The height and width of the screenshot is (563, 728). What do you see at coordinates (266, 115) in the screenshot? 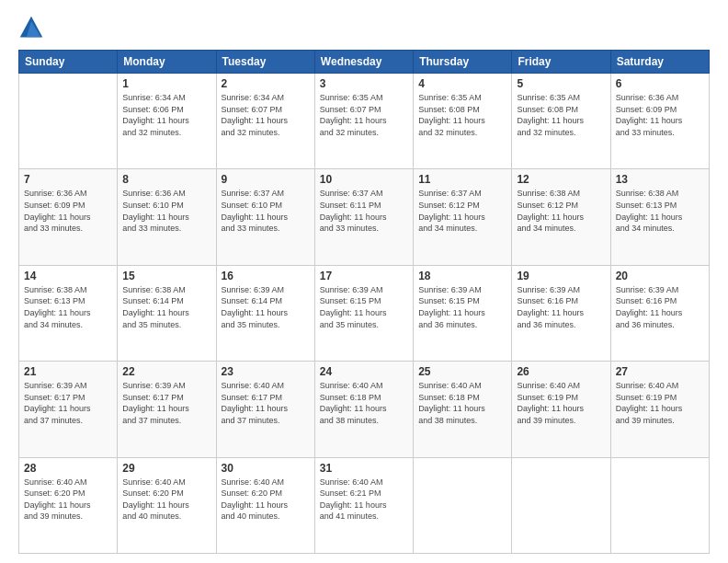
I see `day-info: Sunrise: 6:34 AM Sunset: 6:07 PM Dayligh…` at bounding box center [266, 115].